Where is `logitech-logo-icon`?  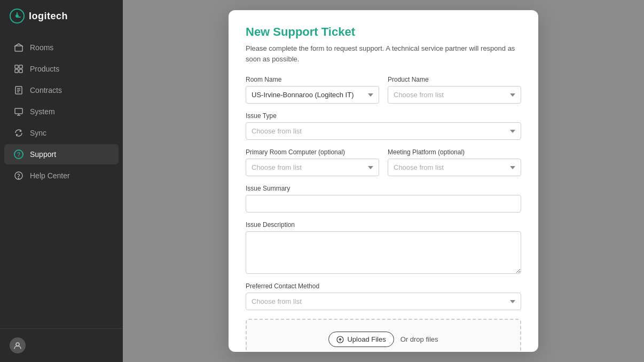 logitech-logo-icon is located at coordinates (17, 16).